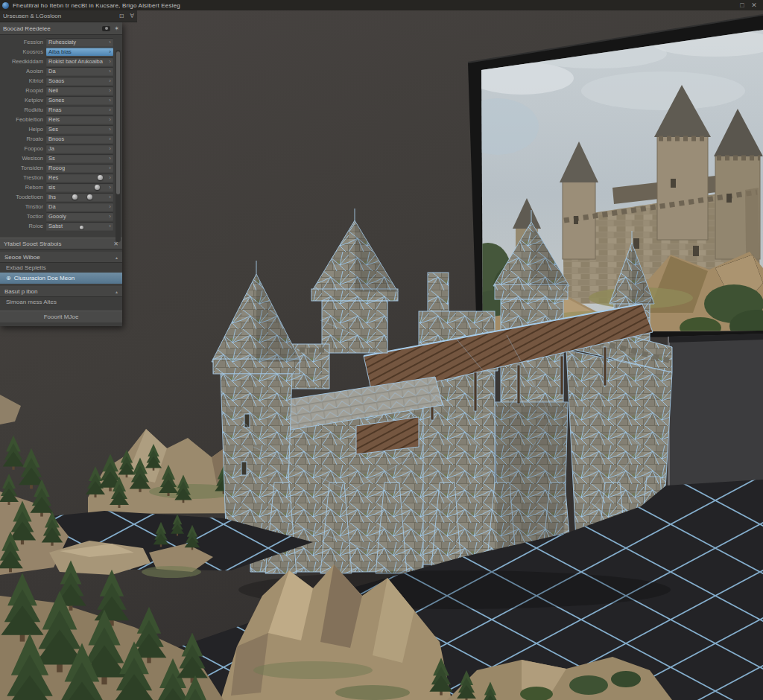  What do you see at coordinates (61, 168) in the screenshot?
I see `property-row: Tonsiden Rooog ›` at bounding box center [61, 168].